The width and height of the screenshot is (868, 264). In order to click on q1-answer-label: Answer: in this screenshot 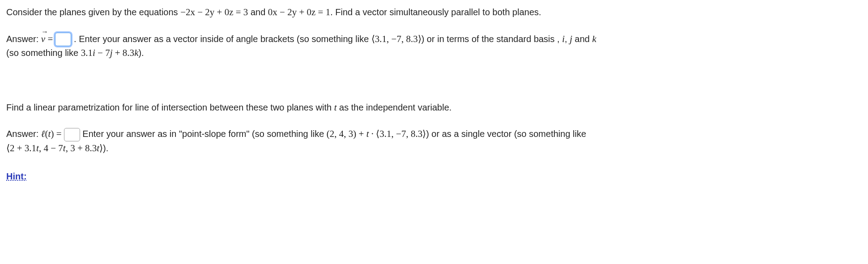, I will do `click(24, 39)`.